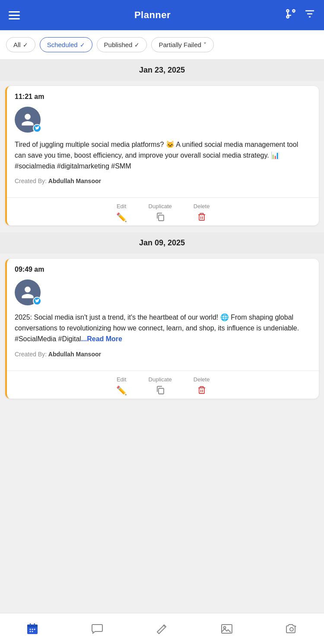 Image resolution: width=324 pixels, height=644 pixels. I want to click on post-actions-2: Edit ✏️ Duplicate Delete, so click(163, 384).